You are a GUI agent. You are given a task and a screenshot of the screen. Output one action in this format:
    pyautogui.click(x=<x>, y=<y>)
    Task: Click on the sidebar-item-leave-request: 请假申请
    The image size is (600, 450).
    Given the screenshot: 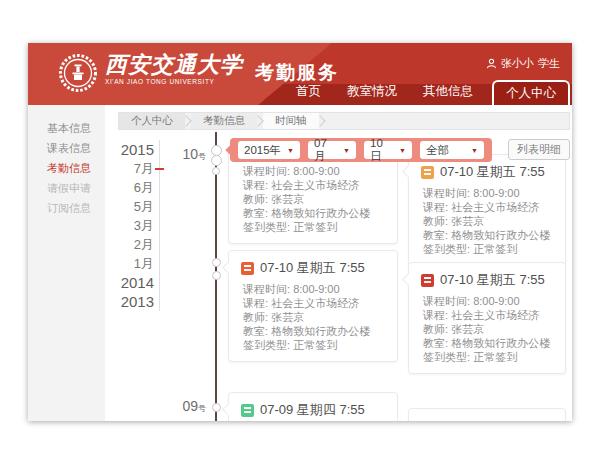 What is the action you would take?
    pyautogui.click(x=66, y=188)
    